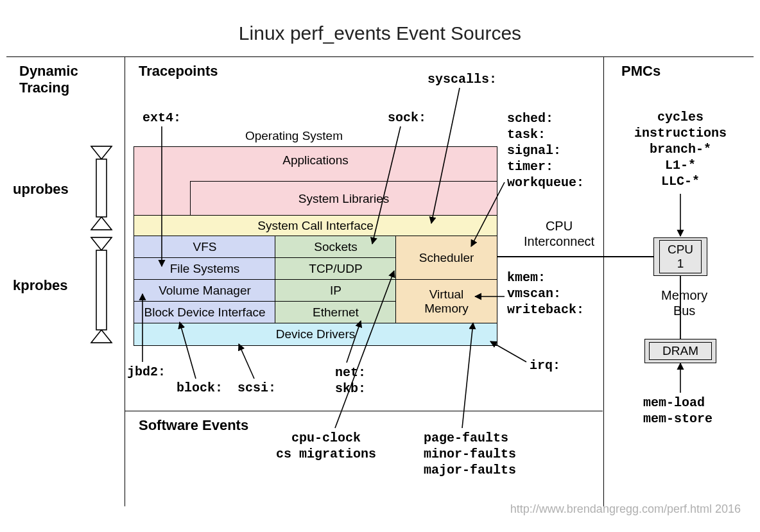 The width and height of the screenshot is (760, 532). What do you see at coordinates (326, 446) in the screenshot?
I see `label-cpu-events: cpu-clock cs migrations` at bounding box center [326, 446].